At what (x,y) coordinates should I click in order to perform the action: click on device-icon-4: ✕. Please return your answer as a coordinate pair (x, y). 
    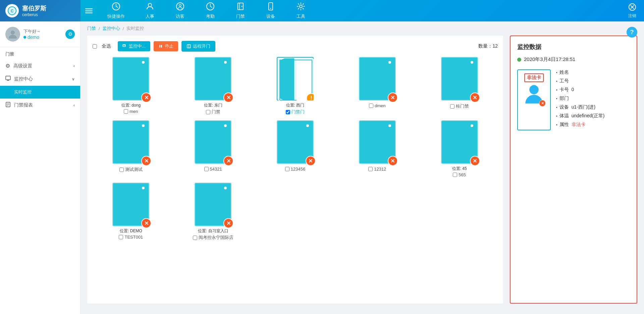
    Looking at the image, I should click on (377, 79).